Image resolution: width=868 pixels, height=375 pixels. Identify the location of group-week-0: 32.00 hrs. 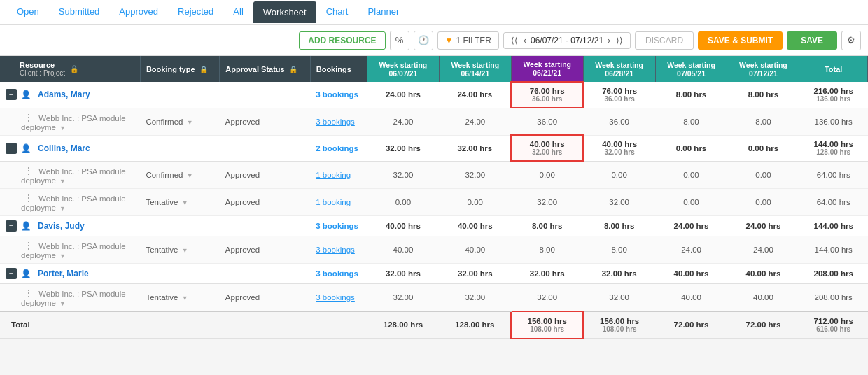
(403, 273).